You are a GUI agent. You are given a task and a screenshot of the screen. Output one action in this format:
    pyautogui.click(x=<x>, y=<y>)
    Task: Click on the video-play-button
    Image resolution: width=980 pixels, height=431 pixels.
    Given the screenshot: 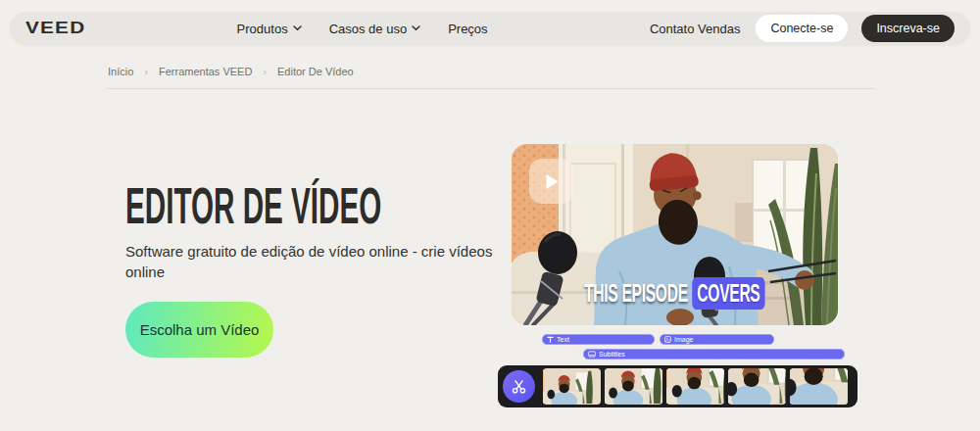 What is the action you would take?
    pyautogui.click(x=552, y=181)
    